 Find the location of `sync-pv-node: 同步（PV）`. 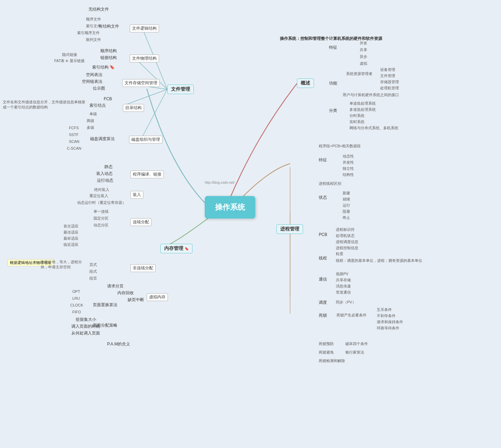

sync-pv-node: 同步（PV） is located at coordinates (346, 302).